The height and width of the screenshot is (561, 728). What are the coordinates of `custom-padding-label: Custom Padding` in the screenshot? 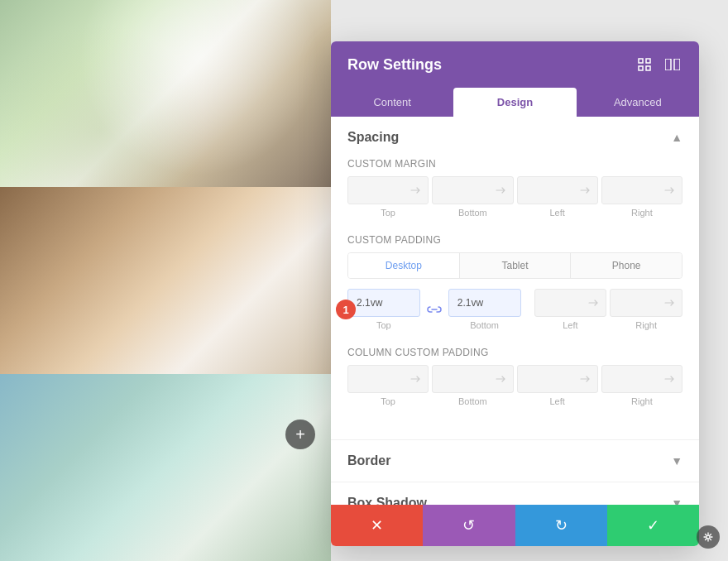 It's located at (515, 240).